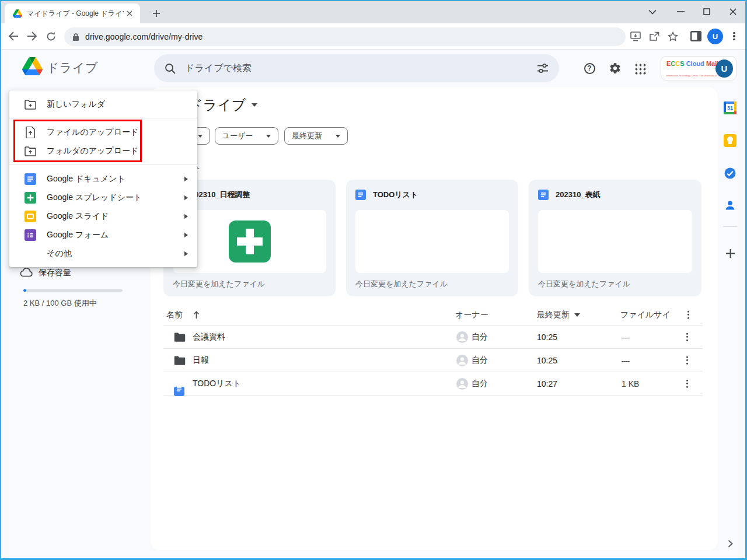 Image resolution: width=747 pixels, height=560 pixels. Describe the element at coordinates (730, 108) in the screenshot. I see `calendar-icon: 31` at that location.